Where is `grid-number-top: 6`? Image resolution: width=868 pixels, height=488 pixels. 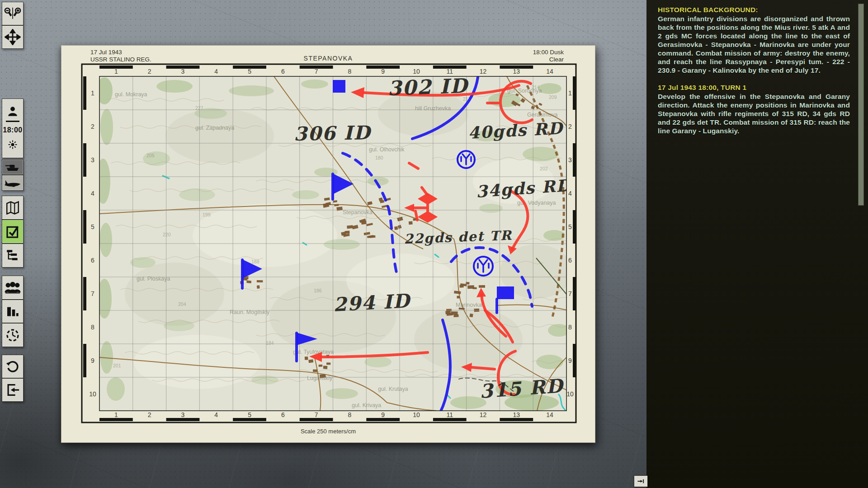
grid-number-top: 6 is located at coordinates (283, 71).